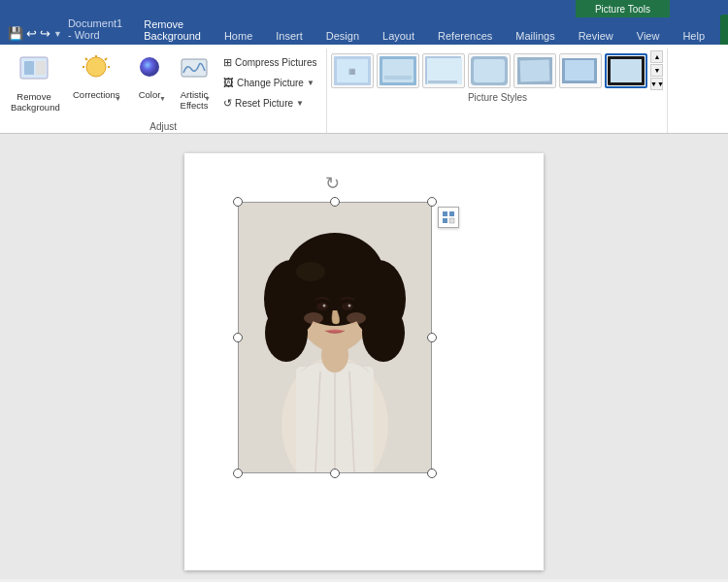 The height and width of the screenshot is (582, 728). What do you see at coordinates (432, 338) in the screenshot?
I see `handle-middle-right` at bounding box center [432, 338].